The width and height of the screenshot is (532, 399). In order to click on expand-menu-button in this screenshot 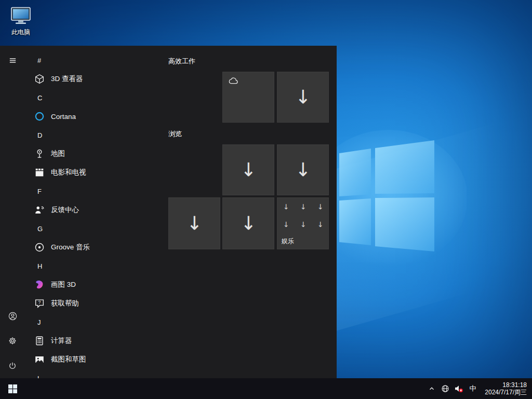, I will do `click(12, 60)`.